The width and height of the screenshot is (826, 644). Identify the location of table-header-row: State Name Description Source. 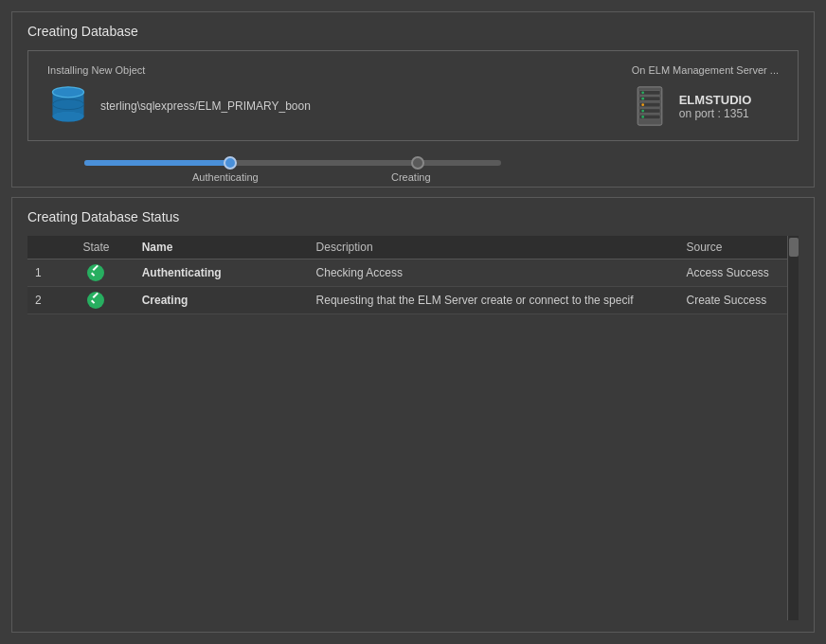
(413, 248).